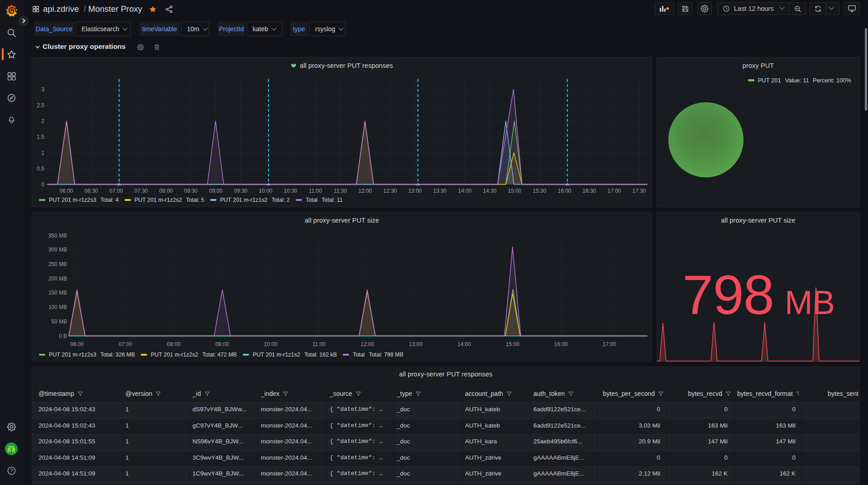 The width and height of the screenshot is (868, 485). Describe the element at coordinates (141, 191) in the screenshot. I see `svg-text: 07:30` at that location.